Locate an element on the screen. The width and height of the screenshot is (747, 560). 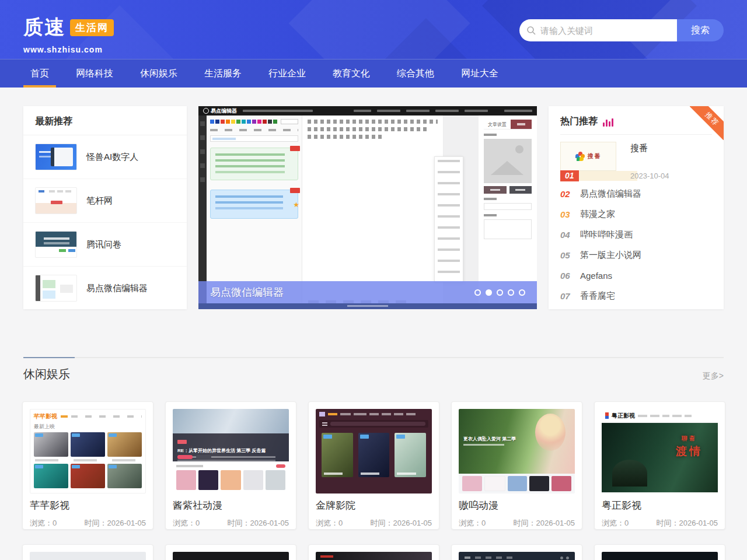
editor-topbar: 易点编辑器 is located at coordinates (368, 111).